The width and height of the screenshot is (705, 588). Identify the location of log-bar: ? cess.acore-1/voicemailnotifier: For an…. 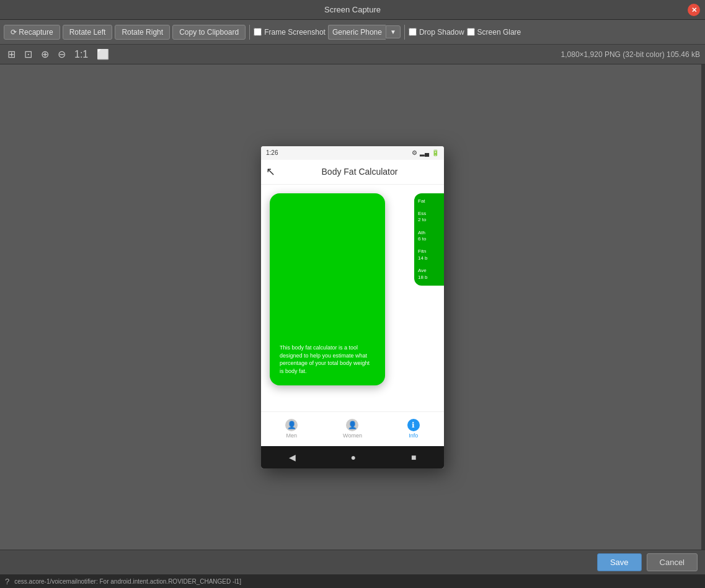
(352, 581).